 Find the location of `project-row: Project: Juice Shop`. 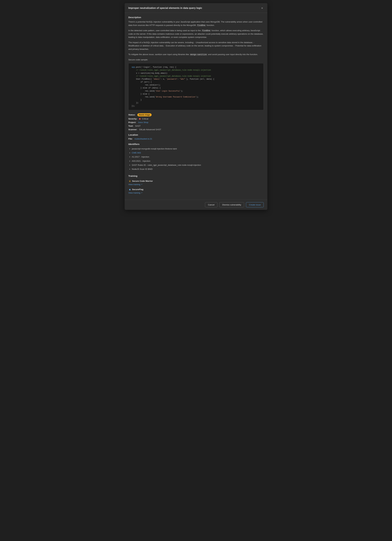

project-row: Project: Juice Shop is located at coordinates (196, 122).